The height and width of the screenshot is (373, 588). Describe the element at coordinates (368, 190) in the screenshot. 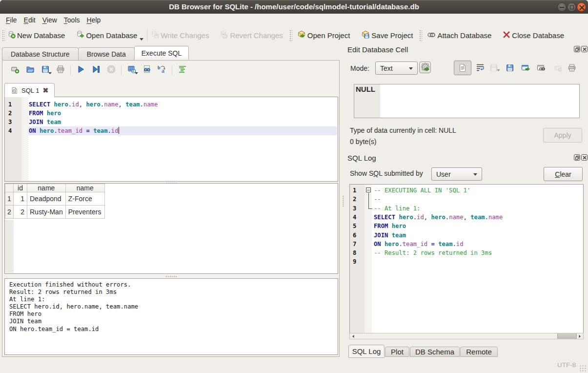

I see `fold-collapse-icon` at that location.